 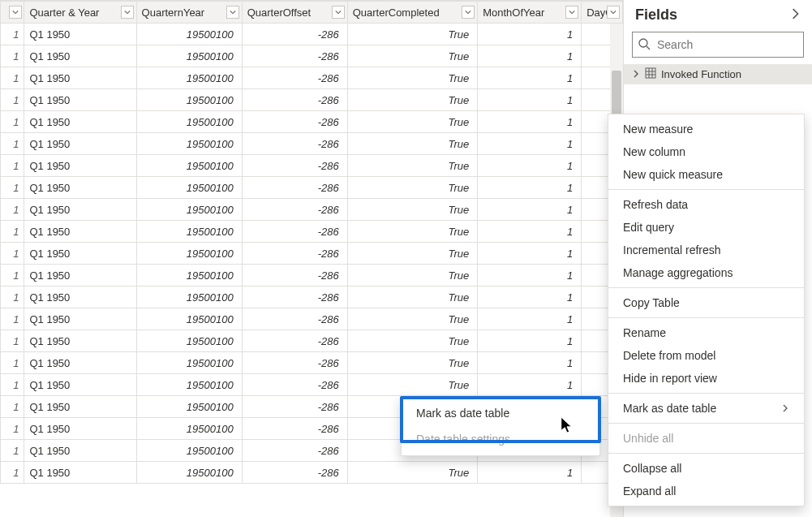 I want to click on column-header: QuarternYear, so click(x=189, y=13).